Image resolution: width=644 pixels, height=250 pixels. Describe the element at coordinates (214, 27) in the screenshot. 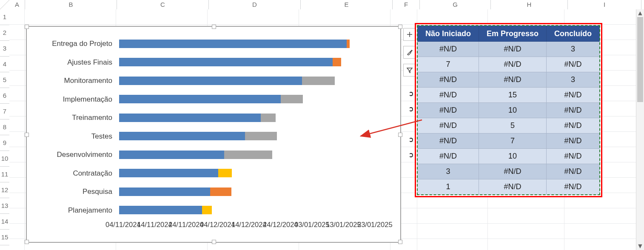

I see `chart-handle-n` at that location.